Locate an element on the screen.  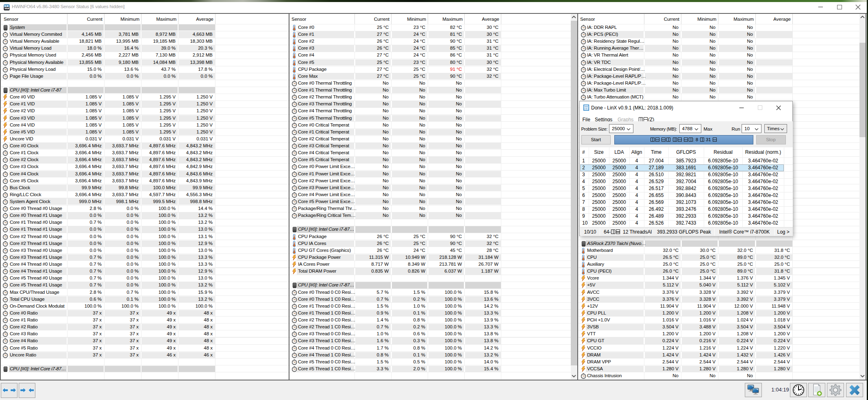
svg-text: intel is located at coordinates (586, 107).